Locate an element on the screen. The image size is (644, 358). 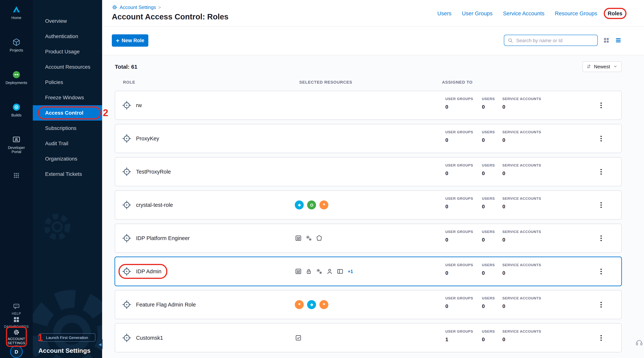
role-name: IDP Admin is located at coordinates (149, 271).